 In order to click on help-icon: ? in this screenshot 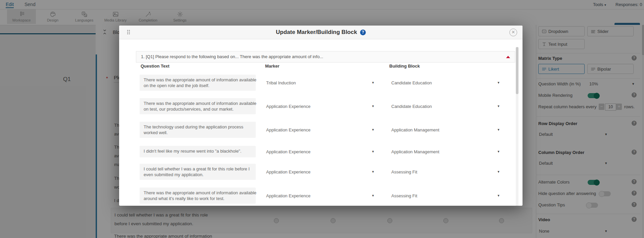, I will do `click(363, 32)`.